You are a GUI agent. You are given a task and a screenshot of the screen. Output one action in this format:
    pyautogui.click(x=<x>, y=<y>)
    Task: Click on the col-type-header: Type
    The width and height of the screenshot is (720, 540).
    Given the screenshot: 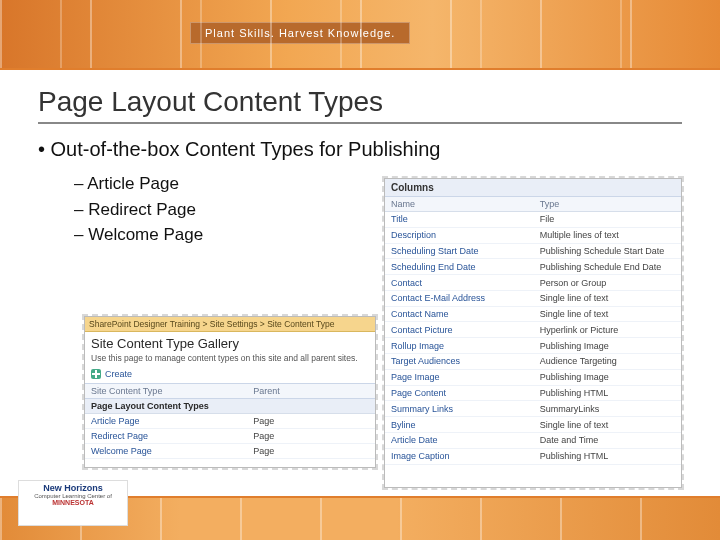 What is the action you would take?
    pyautogui.click(x=608, y=204)
    